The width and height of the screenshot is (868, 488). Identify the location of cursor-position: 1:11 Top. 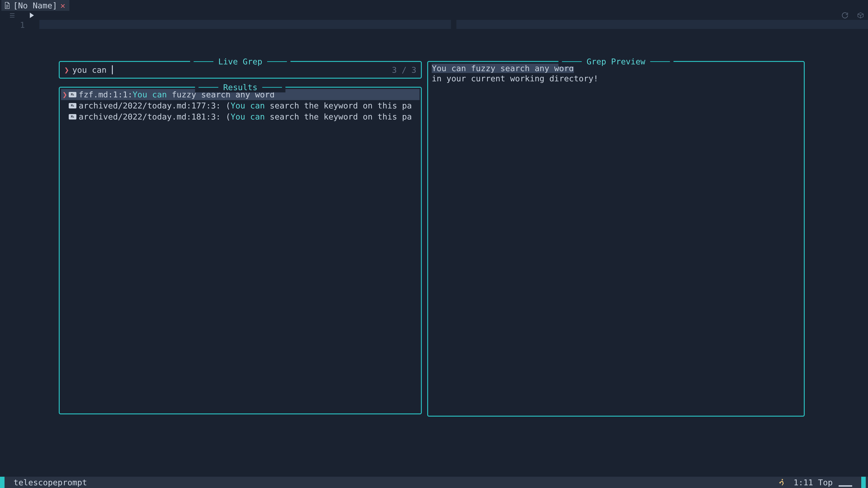
(813, 482).